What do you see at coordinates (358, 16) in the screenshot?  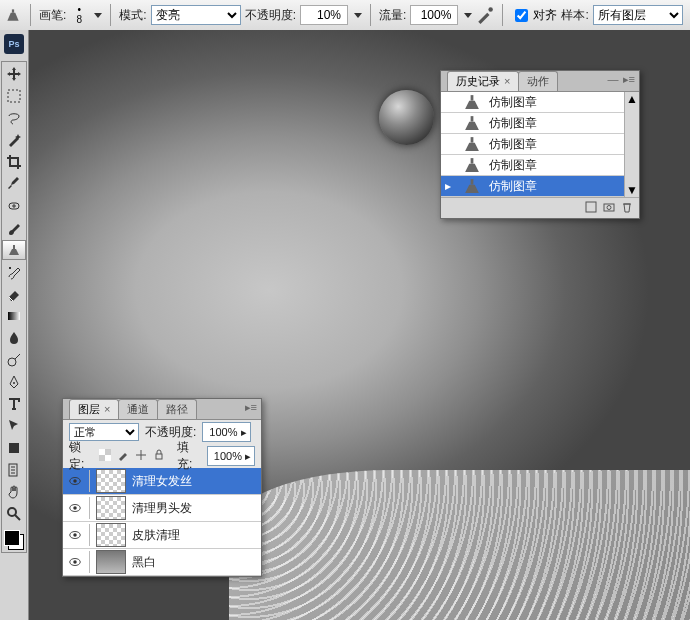 I see `opacity-arrow` at bounding box center [358, 16].